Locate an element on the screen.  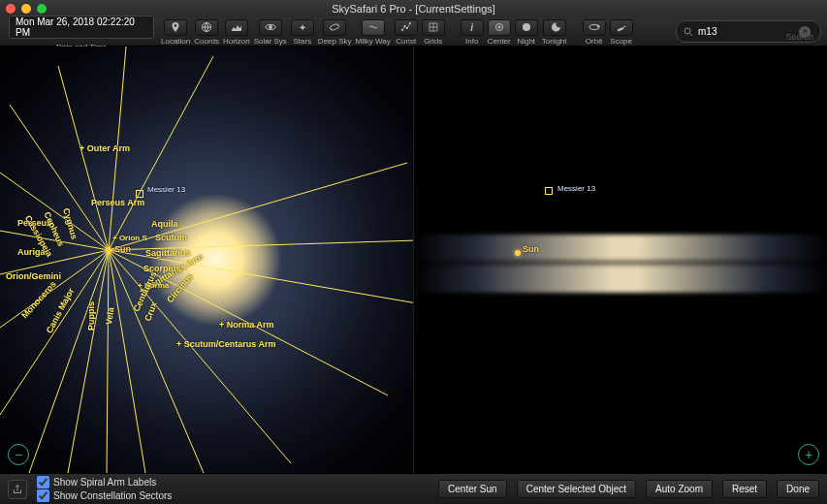
coords-label: Coords is located at coordinates (207, 41).